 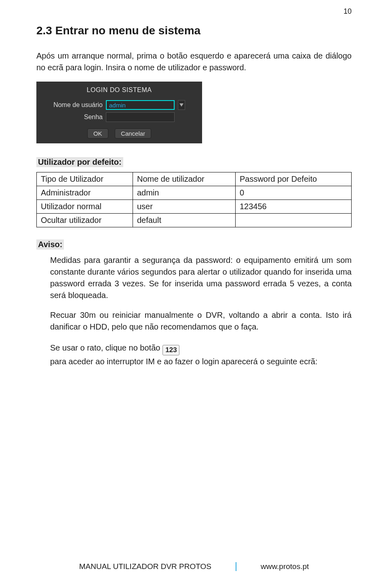 I want to click on password-label: Senha, so click(x=72, y=117).